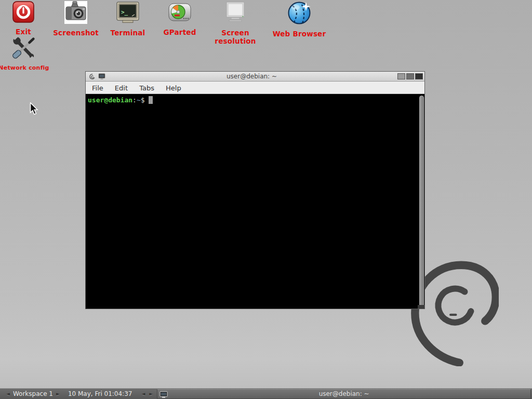  I want to click on workspace-prev-icon: ◄, so click(8, 394).